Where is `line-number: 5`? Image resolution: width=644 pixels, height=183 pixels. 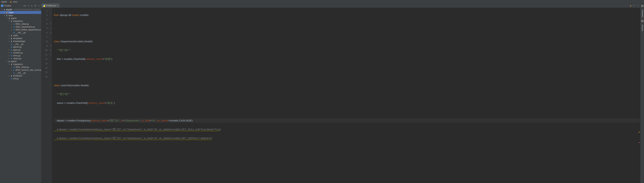
line-number: 5 is located at coordinates (46, 28).